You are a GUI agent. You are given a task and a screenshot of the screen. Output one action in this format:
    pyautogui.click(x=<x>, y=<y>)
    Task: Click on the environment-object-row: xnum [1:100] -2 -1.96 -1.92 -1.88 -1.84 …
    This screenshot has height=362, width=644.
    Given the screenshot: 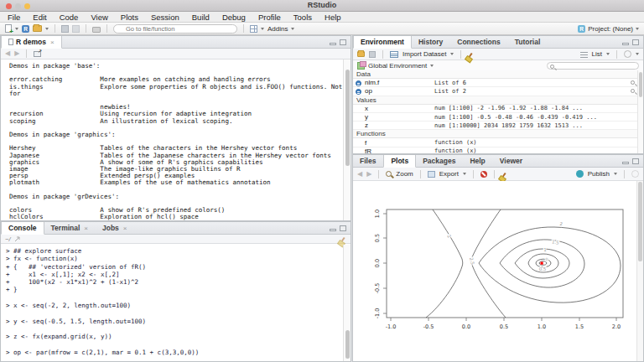 What is the action you would take?
    pyautogui.click(x=495, y=109)
    